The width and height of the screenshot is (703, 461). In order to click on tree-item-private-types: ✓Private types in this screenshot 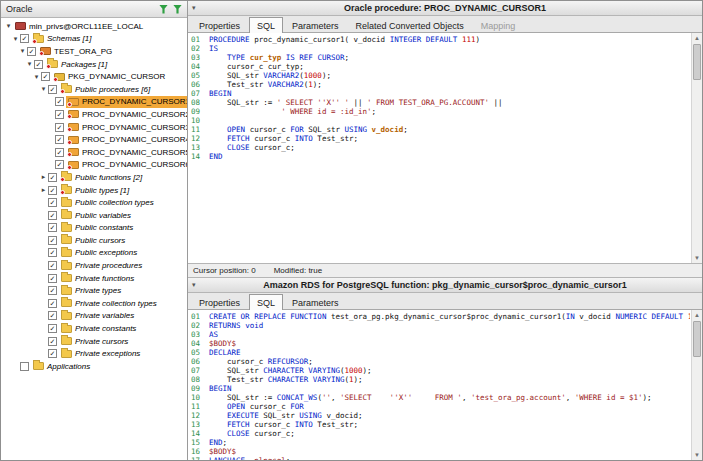, I will do `click(94, 290)`.